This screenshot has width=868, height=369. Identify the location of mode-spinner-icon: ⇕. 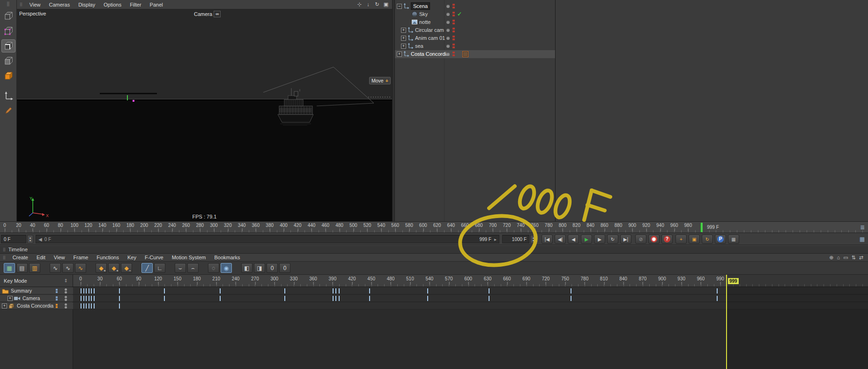
(66, 280).